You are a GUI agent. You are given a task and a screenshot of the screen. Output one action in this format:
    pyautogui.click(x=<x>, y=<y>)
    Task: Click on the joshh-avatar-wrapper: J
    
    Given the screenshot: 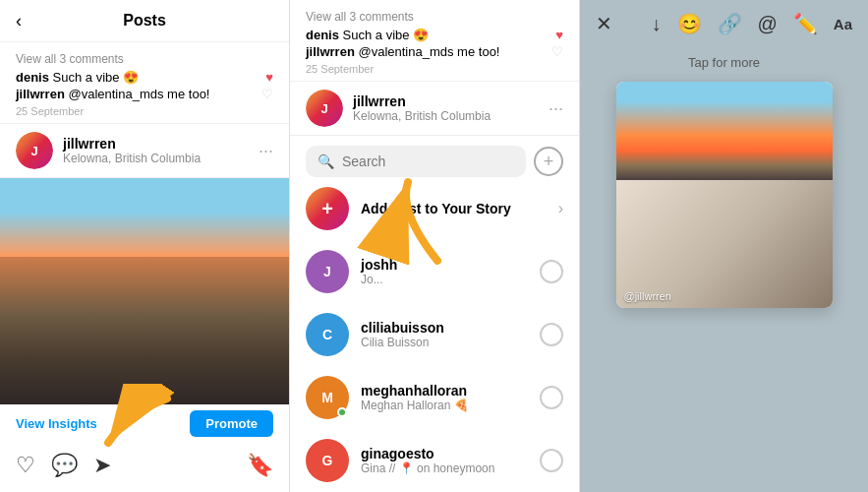 What is the action you would take?
    pyautogui.click(x=333, y=272)
    